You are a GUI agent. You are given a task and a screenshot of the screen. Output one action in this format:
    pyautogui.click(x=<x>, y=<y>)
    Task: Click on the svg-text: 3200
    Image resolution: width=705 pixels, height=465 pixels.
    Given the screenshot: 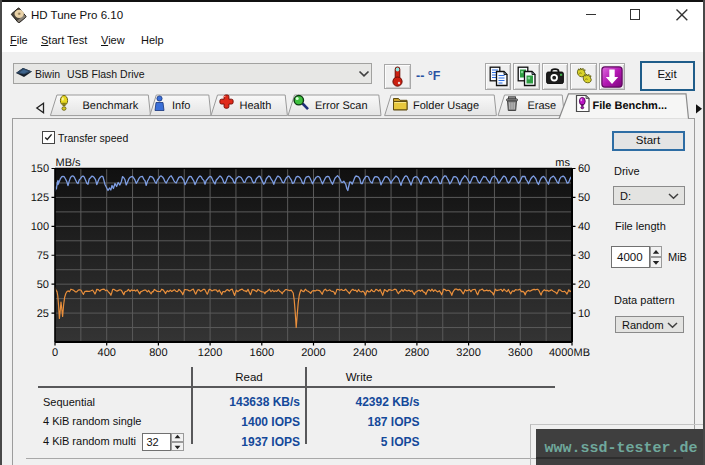 What is the action you would take?
    pyautogui.click(x=468, y=353)
    